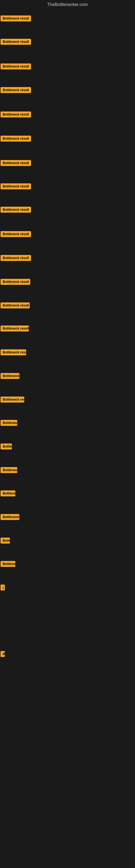 The height and width of the screenshot is (868, 135). What do you see at coordinates (12, 400) in the screenshot?
I see `bottleneck-badge: Bottleneck res` at bounding box center [12, 400].